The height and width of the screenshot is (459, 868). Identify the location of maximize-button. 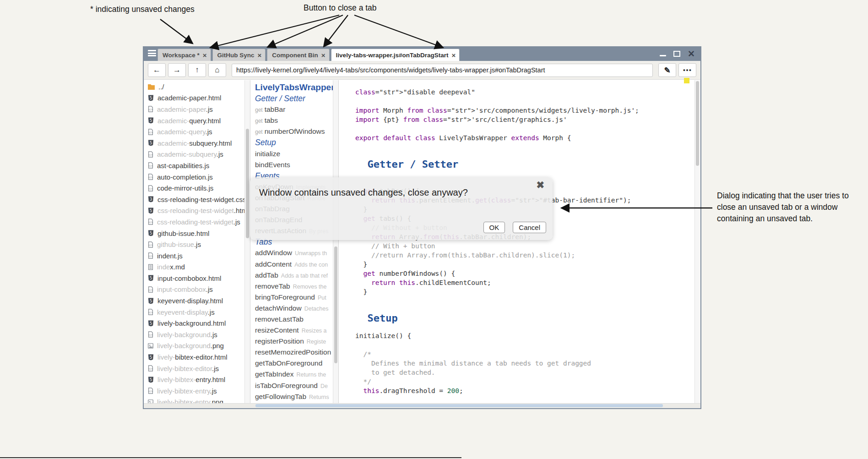
(677, 54).